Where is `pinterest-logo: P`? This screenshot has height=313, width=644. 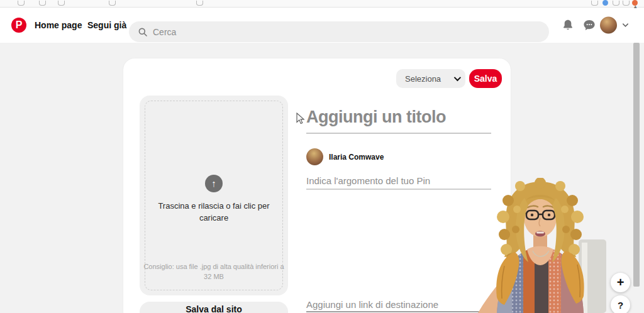 pinterest-logo: P is located at coordinates (19, 25).